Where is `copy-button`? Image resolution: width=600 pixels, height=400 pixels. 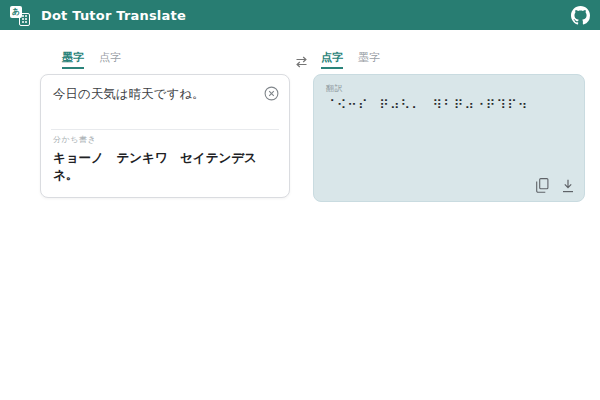
copy-button is located at coordinates (542, 186).